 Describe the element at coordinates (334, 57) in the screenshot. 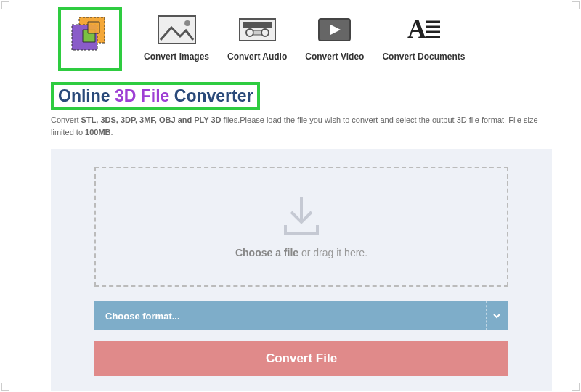

I see `nav-label: Convert Video` at that location.